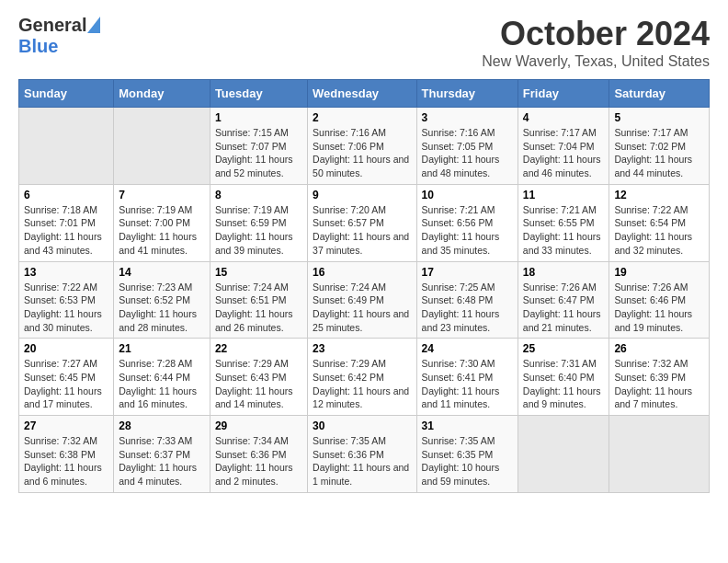 The width and height of the screenshot is (728, 563). I want to click on day-number: 4, so click(564, 118).